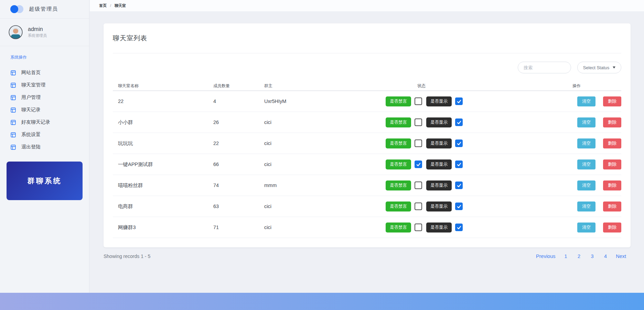 Image resolution: width=644 pixels, height=310 pixels. I want to click on pagination-next: Next, so click(621, 256).